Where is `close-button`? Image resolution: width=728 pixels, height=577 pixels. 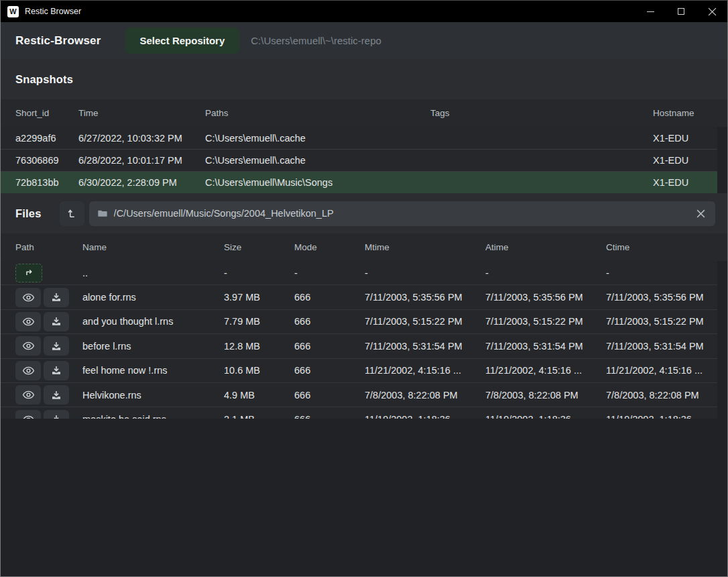
close-button is located at coordinates (712, 11).